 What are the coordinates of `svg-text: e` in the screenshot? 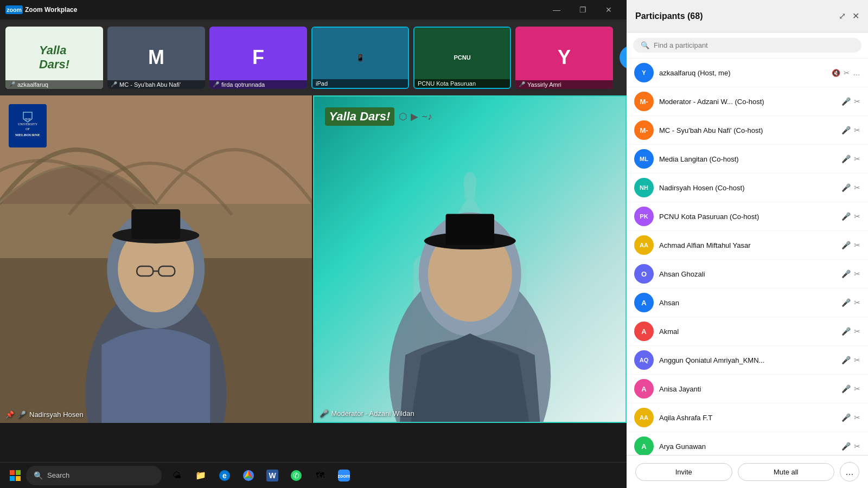 It's located at (225, 476).